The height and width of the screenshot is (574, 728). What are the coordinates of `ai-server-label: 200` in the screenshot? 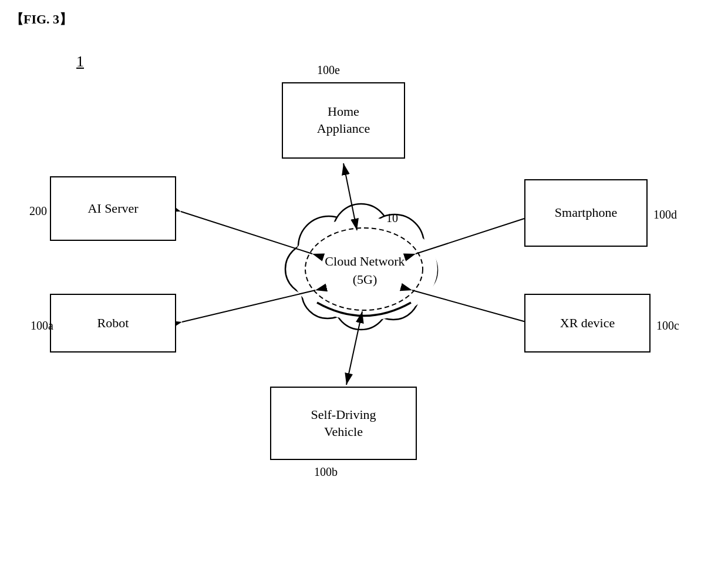 It's located at (38, 212).